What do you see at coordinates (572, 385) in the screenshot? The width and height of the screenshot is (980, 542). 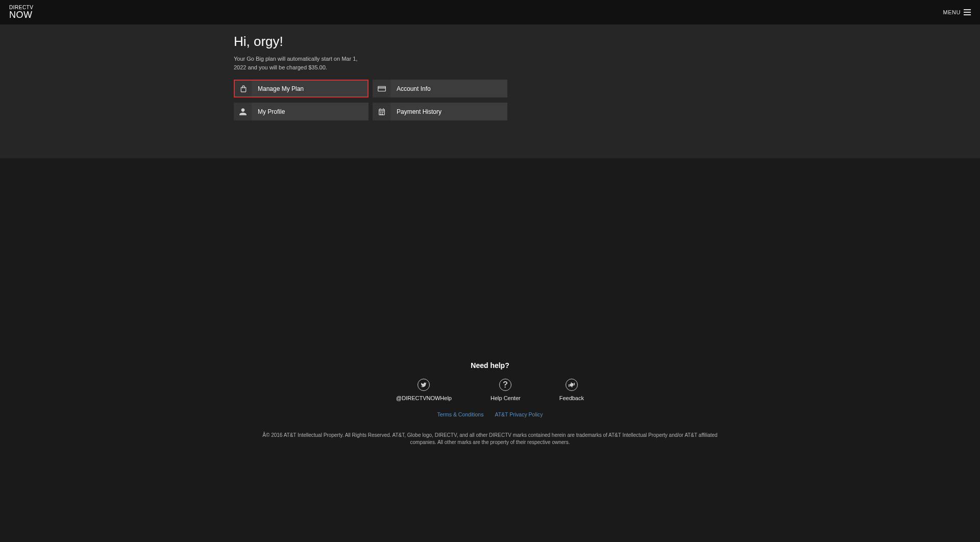 I see `thumbs-icon` at bounding box center [572, 385].